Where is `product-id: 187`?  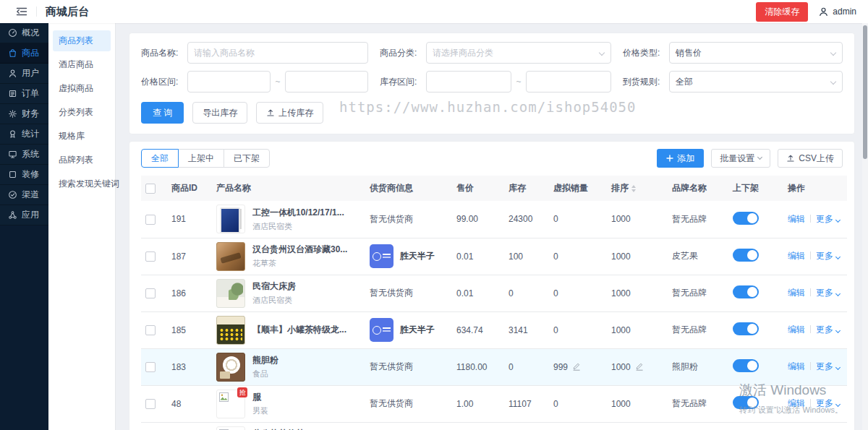 product-id: 187 is located at coordinates (179, 257).